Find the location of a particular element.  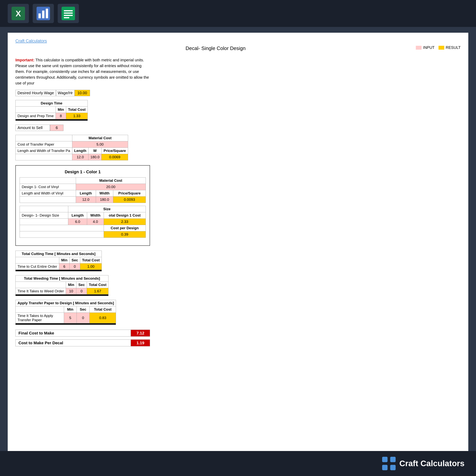

wage-value: 10.00 is located at coordinates (82, 93).